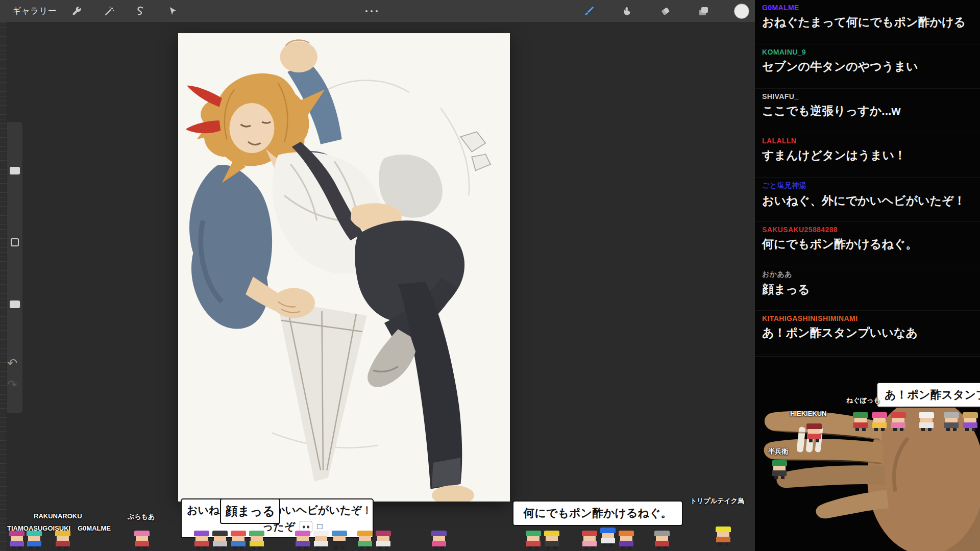 The image size is (980, 551). I want to click on gallery-button: ギャラリー, so click(35, 11).